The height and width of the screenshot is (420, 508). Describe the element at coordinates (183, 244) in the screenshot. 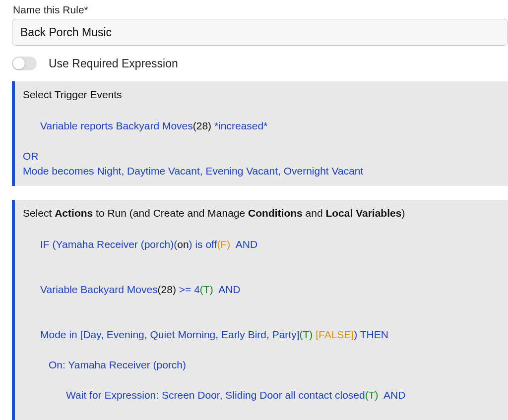

I see `if1-on: on` at that location.